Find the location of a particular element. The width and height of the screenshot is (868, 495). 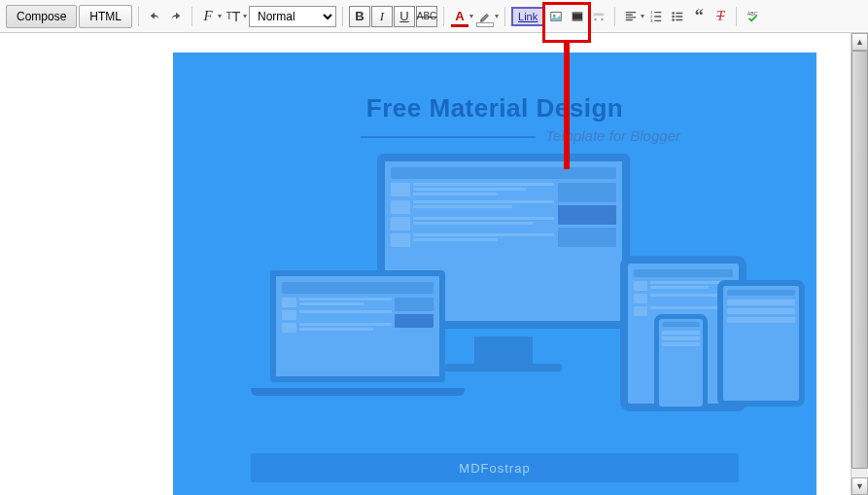

underline-button: U is located at coordinates (404, 17).